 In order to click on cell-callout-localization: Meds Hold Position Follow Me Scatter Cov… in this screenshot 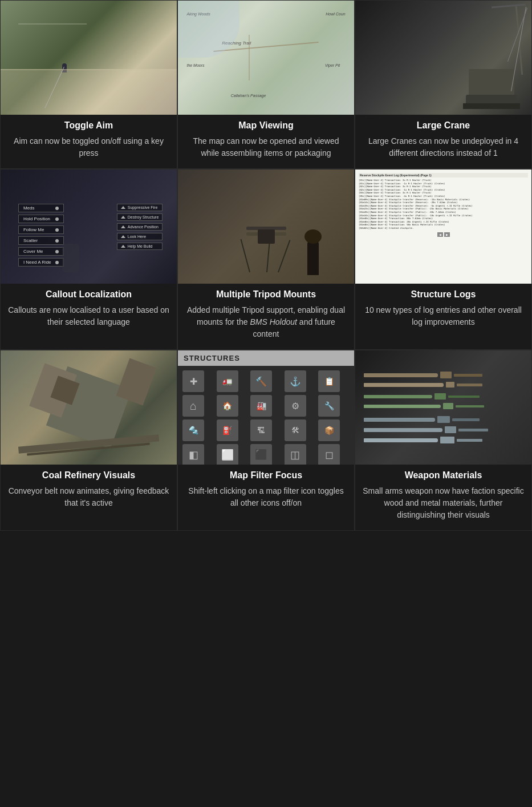, I will do `click(89, 259)`.